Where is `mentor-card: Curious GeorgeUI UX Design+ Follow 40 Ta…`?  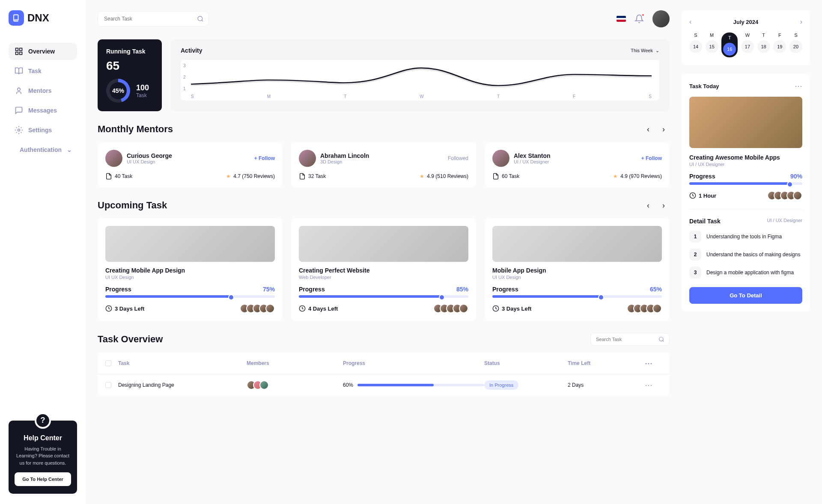 mentor-card: Curious GeorgeUI UX Design+ Follow 40 Ta… is located at coordinates (190, 165).